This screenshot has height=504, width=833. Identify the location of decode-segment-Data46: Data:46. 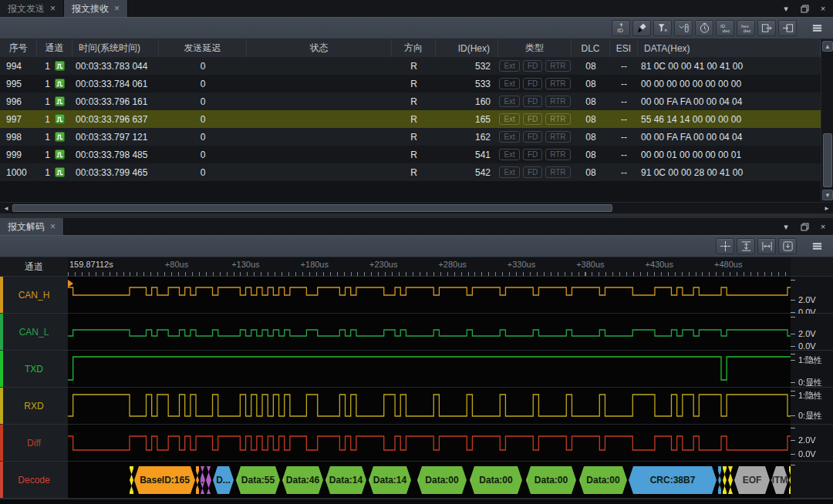
(302, 480).